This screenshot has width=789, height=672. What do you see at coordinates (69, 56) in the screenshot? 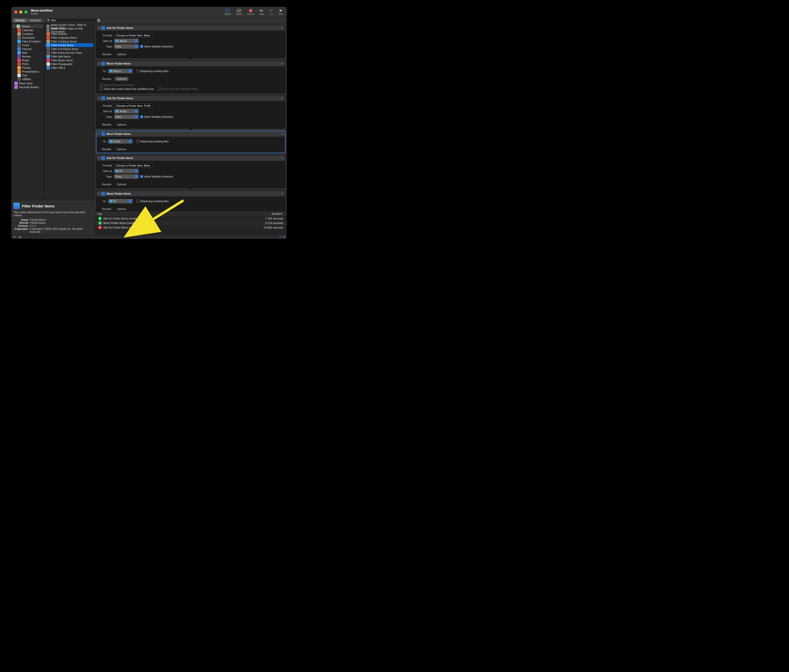
I see `action-list-item: Filter Mail Items` at bounding box center [69, 56].